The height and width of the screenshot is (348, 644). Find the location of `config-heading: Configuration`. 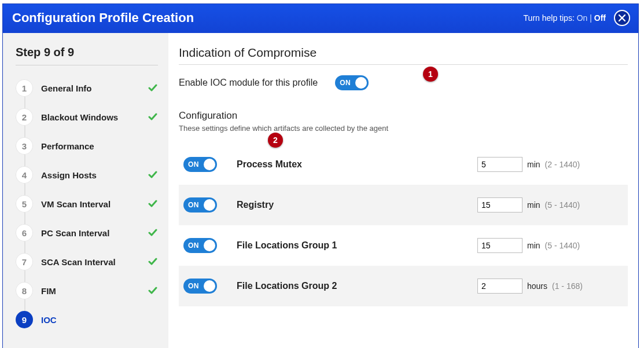

config-heading: Configuration is located at coordinates (403, 116).